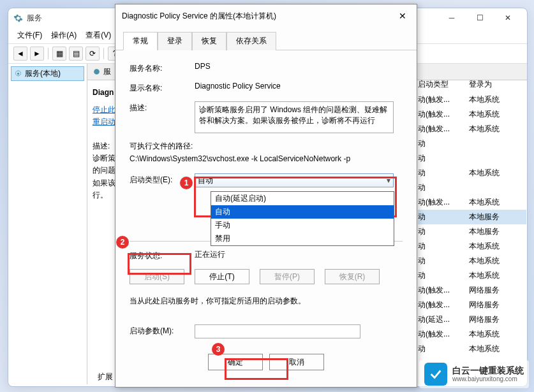 The height and width of the screenshot is (392, 534). What do you see at coordinates (299, 66) in the screenshot?
I see `service-name-value: DPS` at bounding box center [299, 66].